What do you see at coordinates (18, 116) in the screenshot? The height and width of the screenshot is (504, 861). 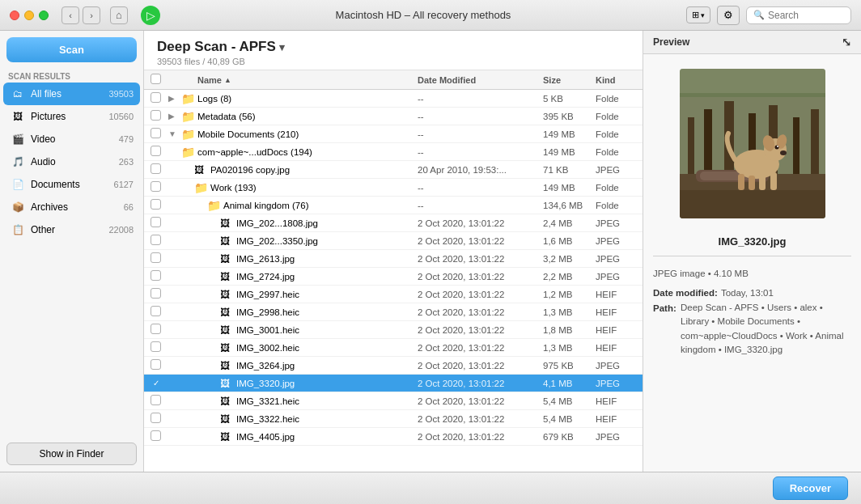 I see `pictures-icon: 🖼` at bounding box center [18, 116].